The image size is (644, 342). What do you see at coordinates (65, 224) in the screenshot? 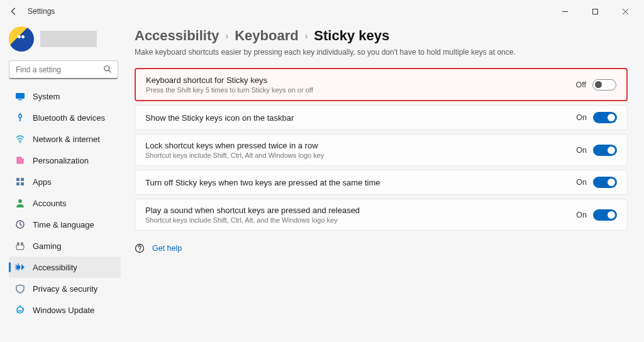
I see `sidebar-item-time-language: Time & language` at bounding box center [65, 224].